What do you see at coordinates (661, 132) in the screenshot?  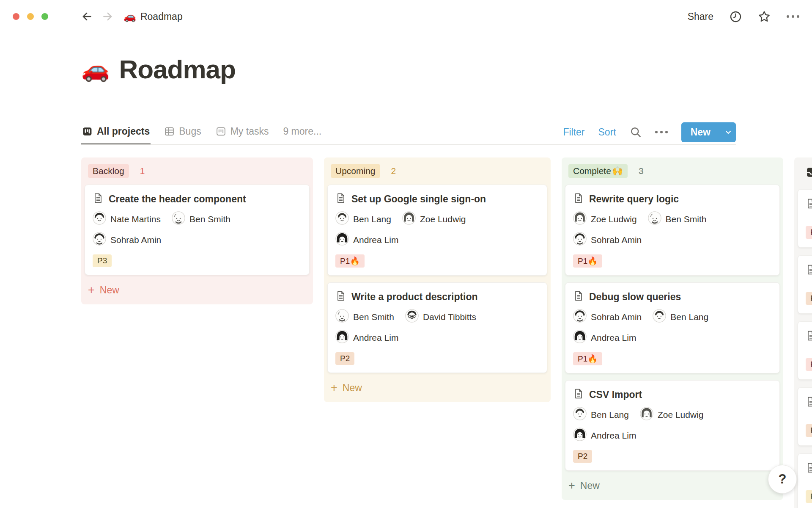 I see `view-options-icon` at bounding box center [661, 132].